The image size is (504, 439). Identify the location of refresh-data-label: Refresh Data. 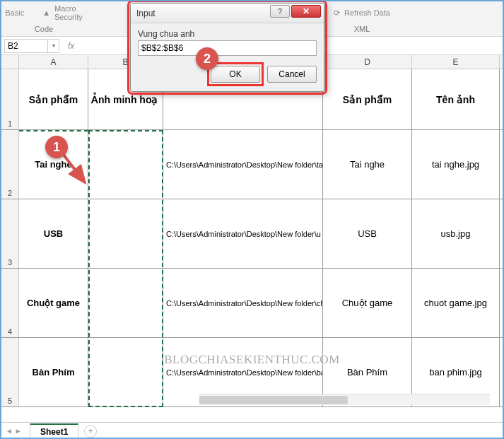
(368, 13).